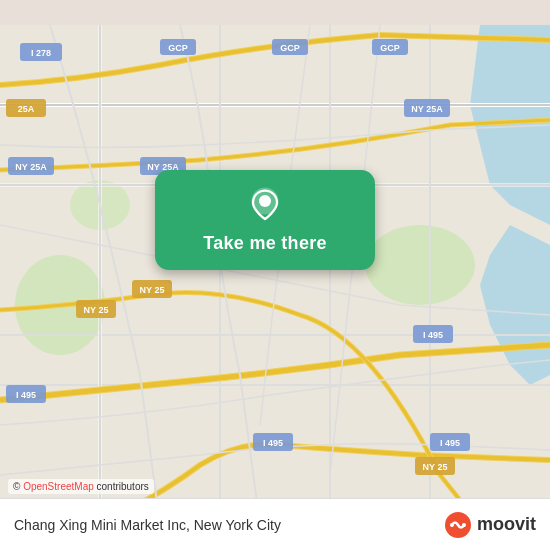  Describe the element at coordinates (58, 486) in the screenshot. I see `osm-link: OpenStreetMap` at that location.